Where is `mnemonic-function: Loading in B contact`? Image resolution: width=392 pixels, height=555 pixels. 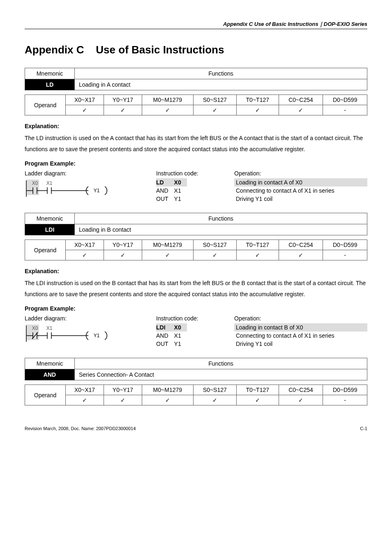
mnemonic-function: Loading in B contact is located at coordinates (221, 230).